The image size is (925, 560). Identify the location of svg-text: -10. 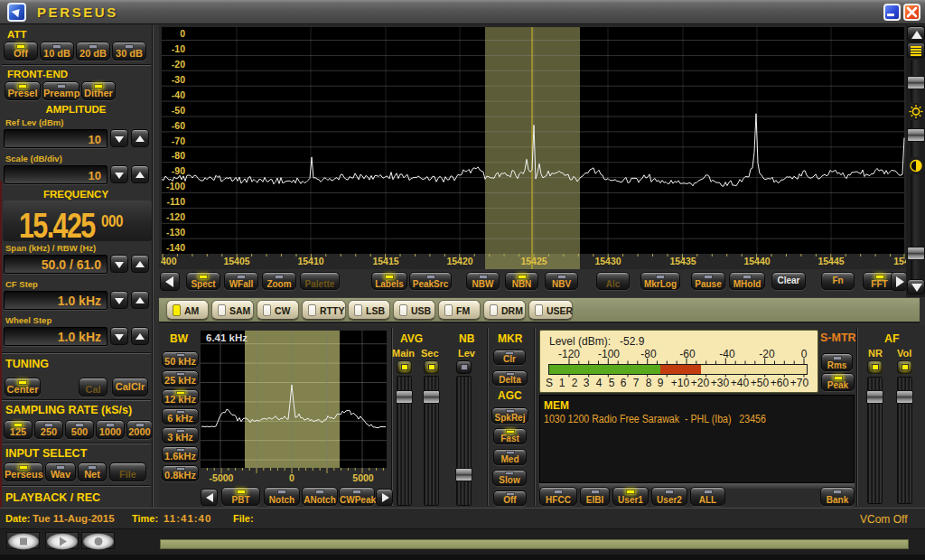
(179, 49).